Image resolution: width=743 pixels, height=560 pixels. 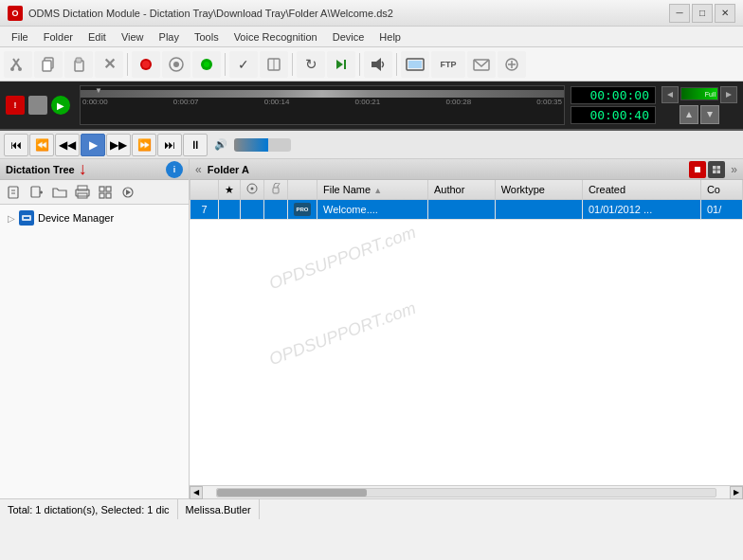 What do you see at coordinates (93, 145) in the screenshot?
I see `play-button: ▶` at bounding box center [93, 145].